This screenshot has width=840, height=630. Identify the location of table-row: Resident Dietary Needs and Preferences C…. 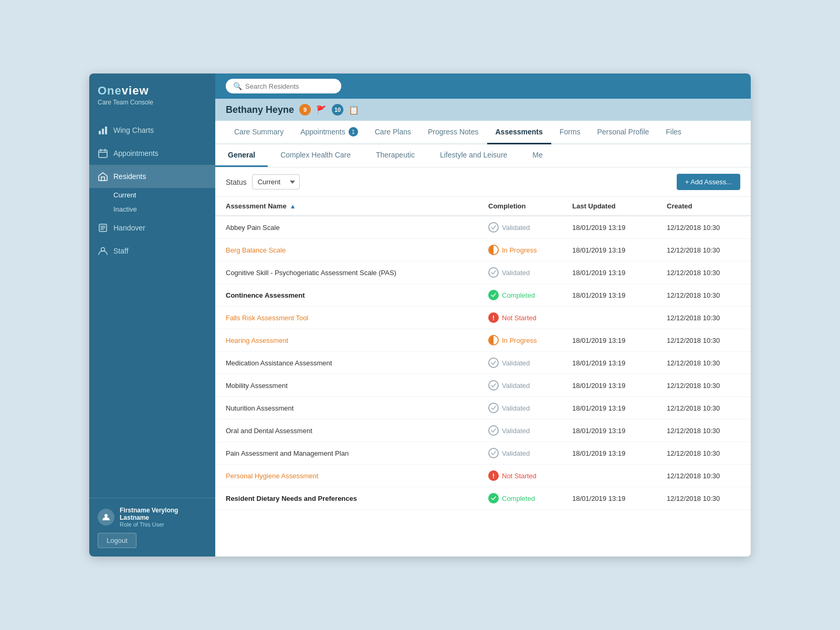
(483, 499).